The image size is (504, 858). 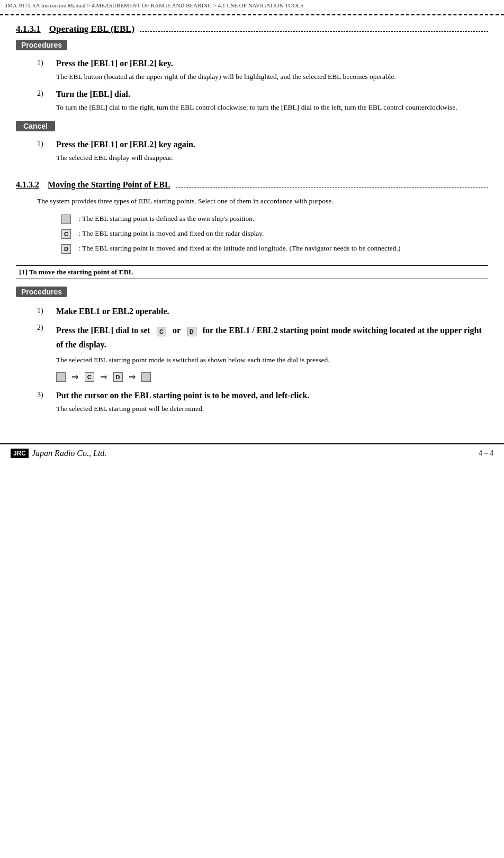 I want to click on procedures-badge-2: Procedures, so click(x=41, y=292).